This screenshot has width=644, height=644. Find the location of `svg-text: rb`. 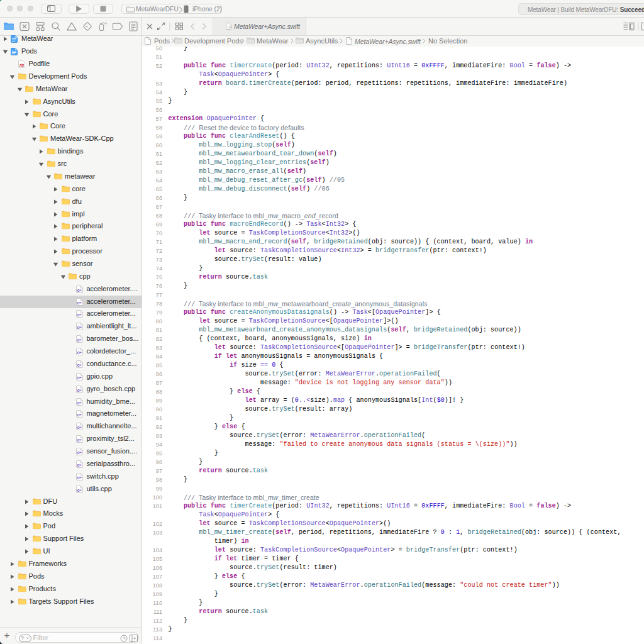

svg-text: rb is located at coordinates (22, 65).